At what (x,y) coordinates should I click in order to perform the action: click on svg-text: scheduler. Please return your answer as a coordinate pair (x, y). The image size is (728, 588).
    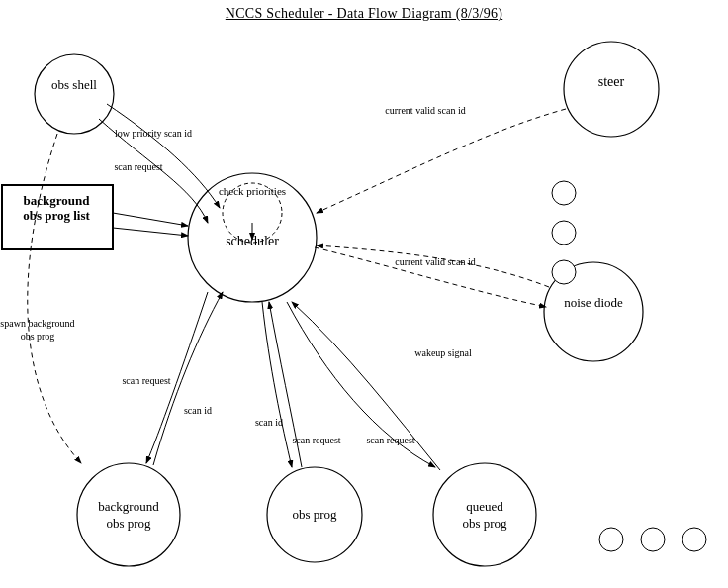
    Looking at the image, I should click on (252, 242).